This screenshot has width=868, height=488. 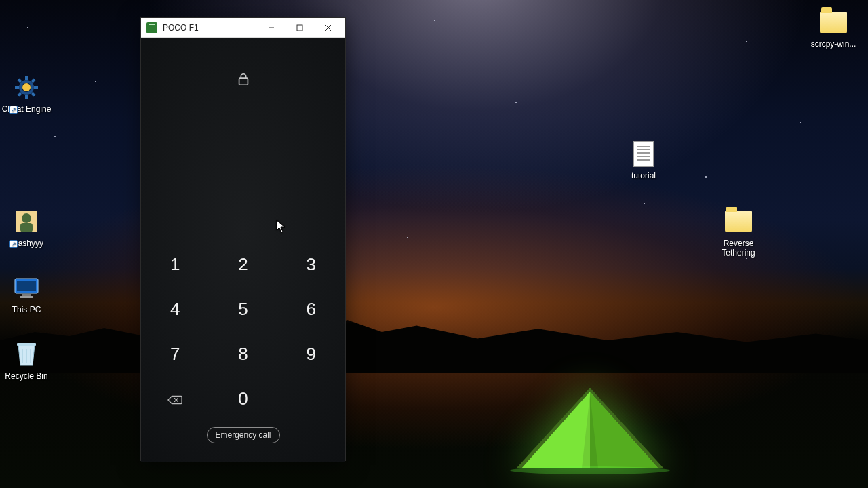 I want to click on window-title: POCO F1, so click(x=210, y=28).